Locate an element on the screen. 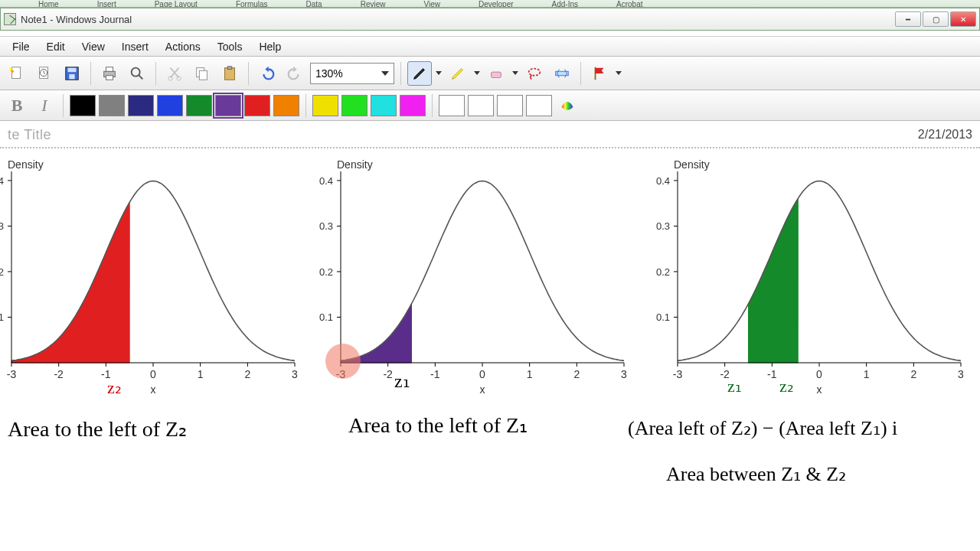  flag-button is located at coordinates (599, 73).